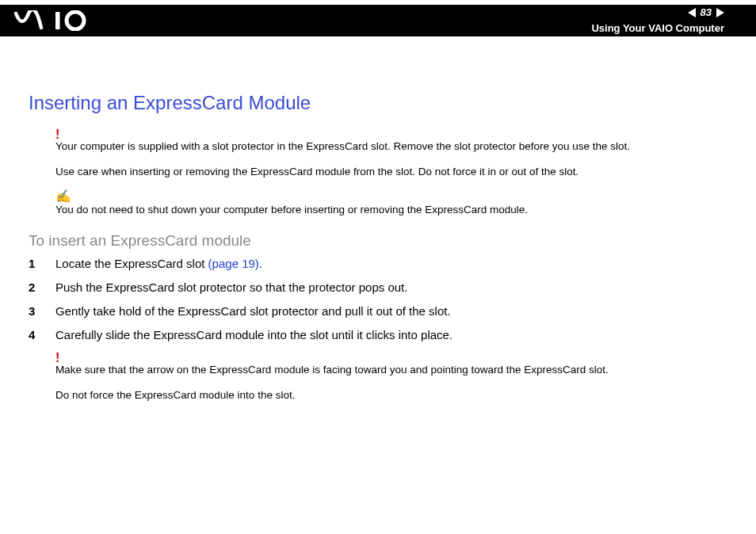  I want to click on subheading: To insert an ExpressCard module, so click(378, 241).